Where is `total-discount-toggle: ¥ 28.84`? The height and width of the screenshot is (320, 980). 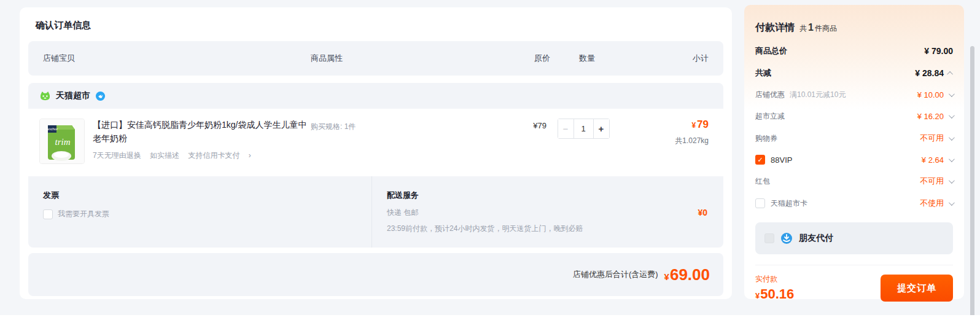 total-discount-toggle: ¥ 28.84 is located at coordinates (934, 73).